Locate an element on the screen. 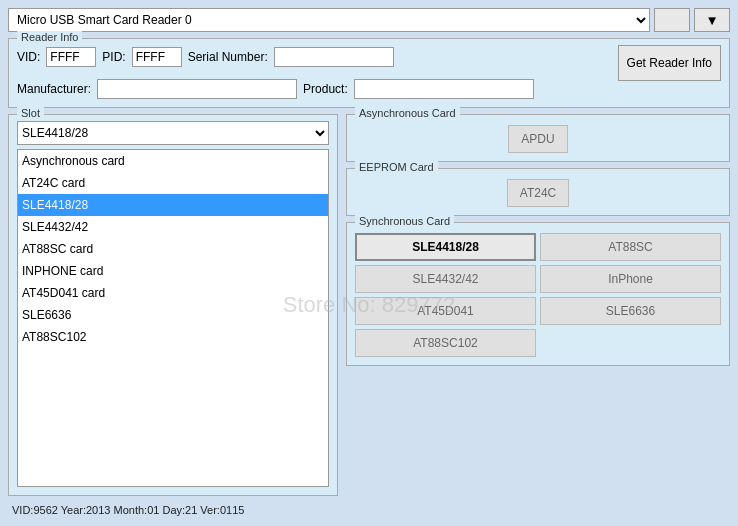 Image resolution: width=738 pixels, height=526 pixels. manufacturer-input is located at coordinates (197, 89).